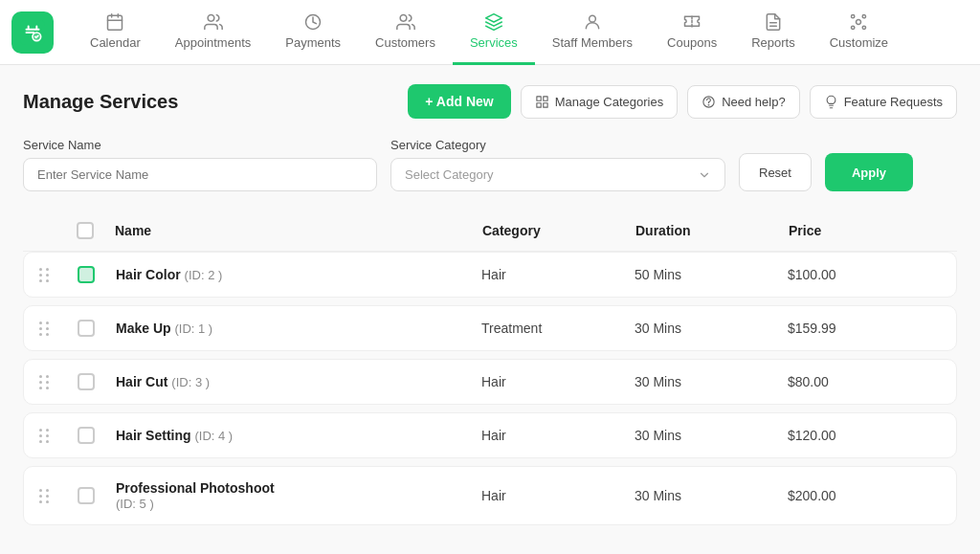  Describe the element at coordinates (542, 101) in the screenshot. I see `grid-icon` at that location.